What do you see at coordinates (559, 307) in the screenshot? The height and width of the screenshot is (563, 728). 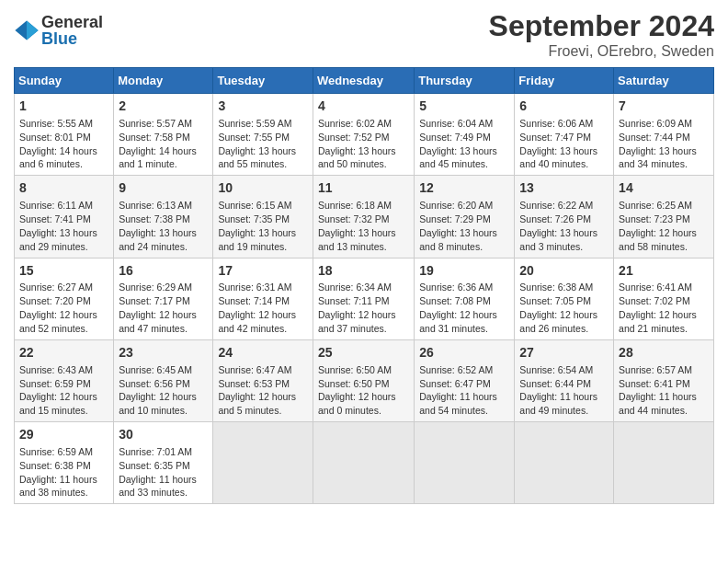 I see `day-info: Sunrise: 6:38 AMSunset: 7:05 PMDaylight:…` at bounding box center [559, 307].